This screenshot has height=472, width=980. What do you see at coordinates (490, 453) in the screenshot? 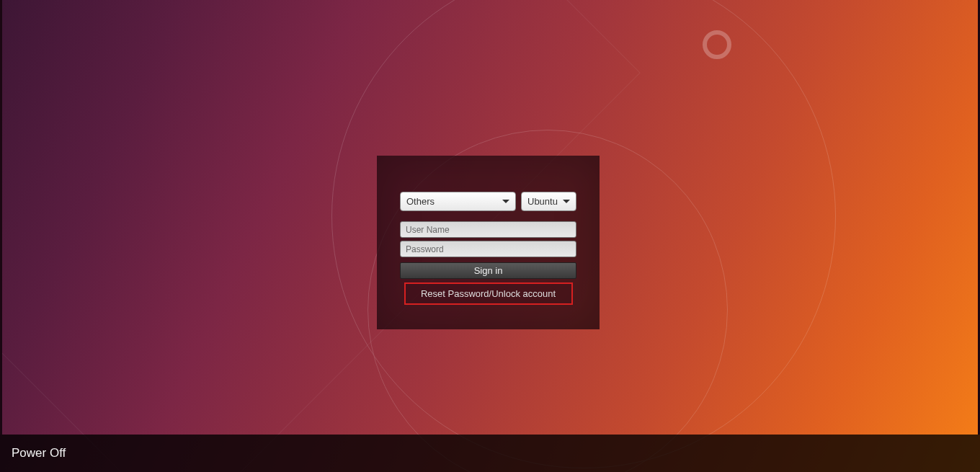
I see `bottom-bar: Power Off` at bounding box center [490, 453].